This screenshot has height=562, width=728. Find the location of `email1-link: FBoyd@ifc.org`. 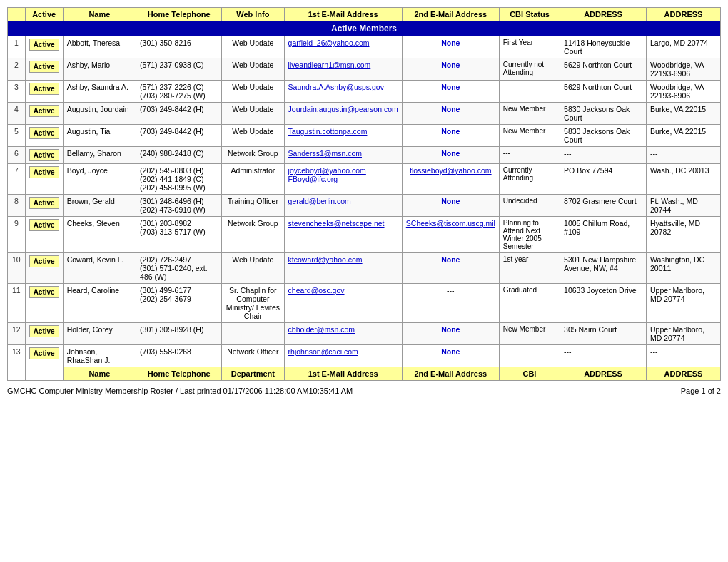

email1-link: FBoyd@ifc.org is located at coordinates (313, 179).